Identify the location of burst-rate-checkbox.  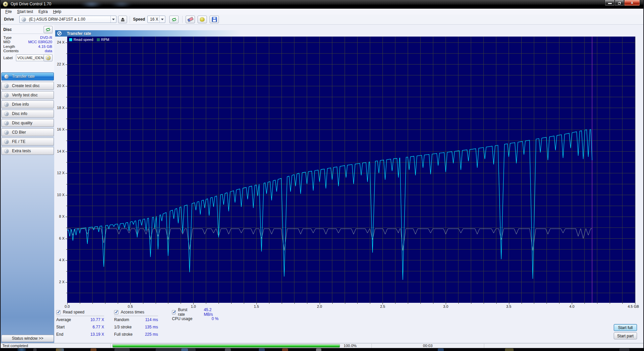
(174, 312).